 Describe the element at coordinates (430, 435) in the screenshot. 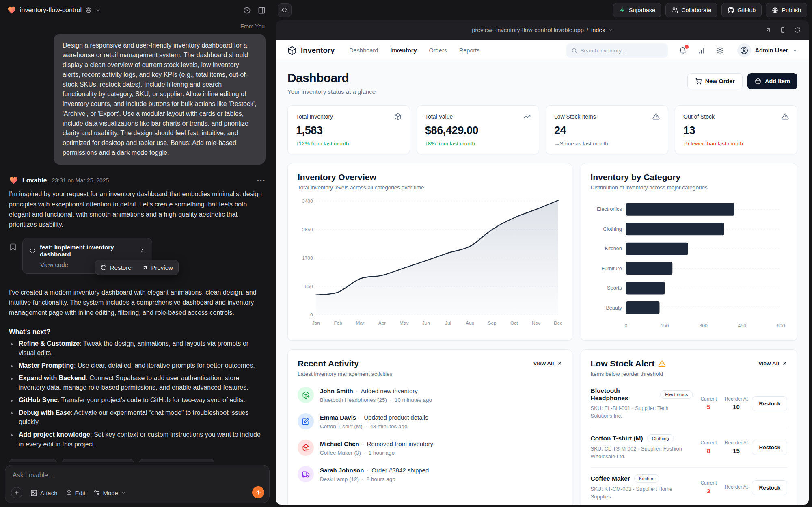

I see `activity-list: John Smith·Added new inventory Bluetooth…` at that location.